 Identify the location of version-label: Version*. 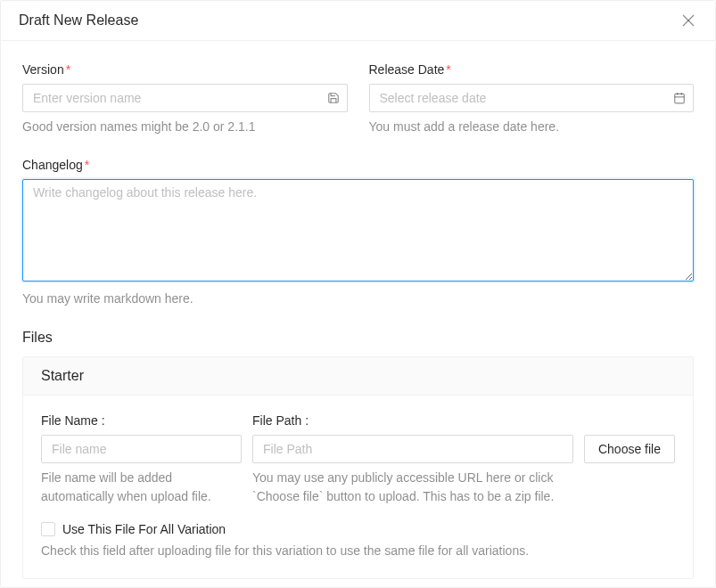
(185, 69).